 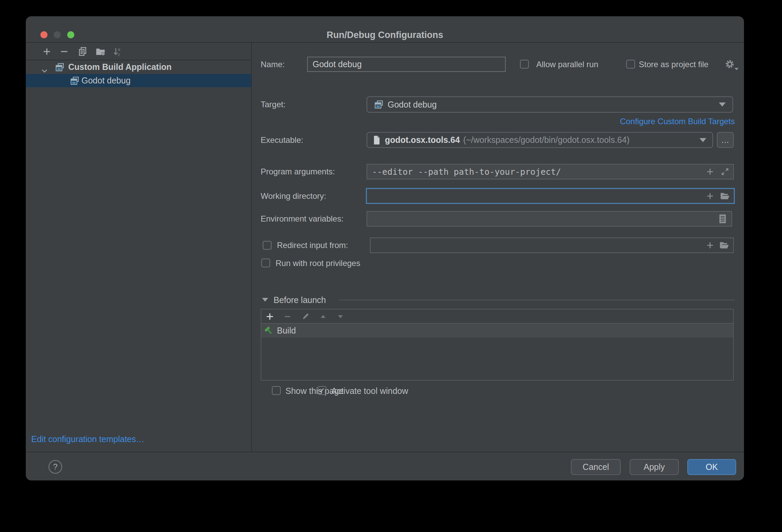 What do you see at coordinates (282, 140) in the screenshot?
I see `executable-label: Executable:` at bounding box center [282, 140].